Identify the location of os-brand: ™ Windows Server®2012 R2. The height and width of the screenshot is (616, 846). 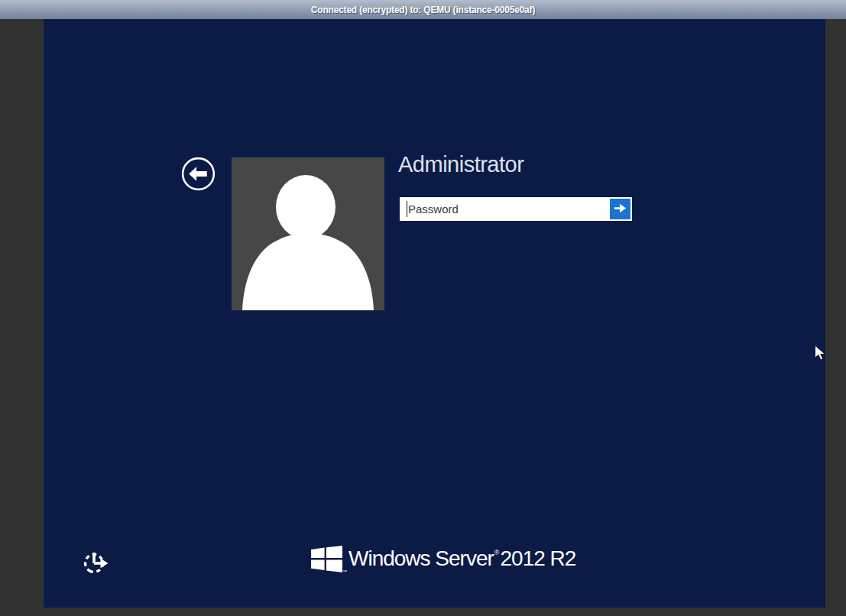
(443, 559).